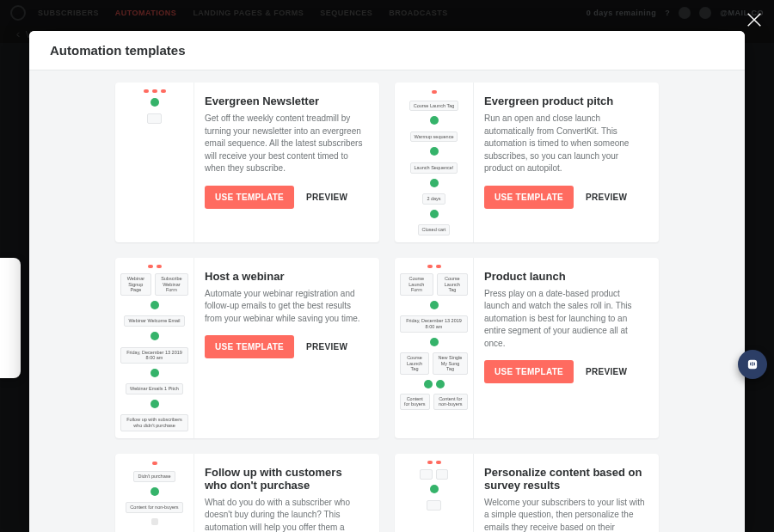 Image resolution: width=774 pixels, height=532 pixels. I want to click on close-modal-button, so click(754, 20).